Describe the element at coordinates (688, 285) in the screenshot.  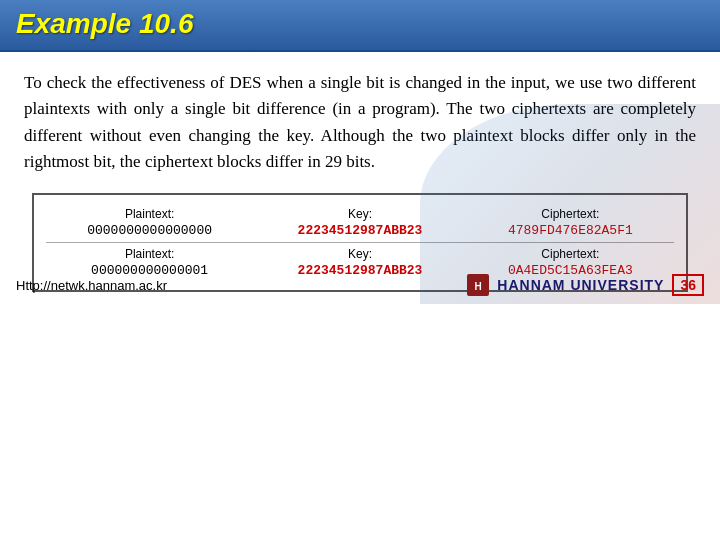
I see `page-number: 36` at that location.